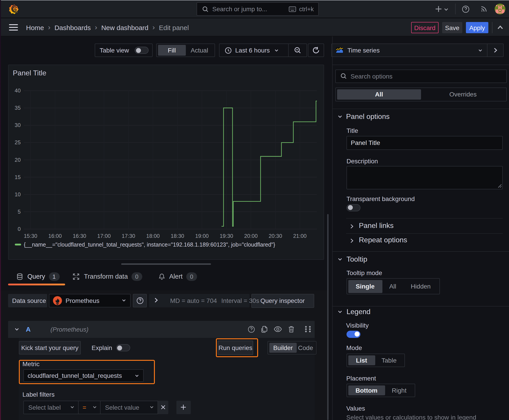 The height and width of the screenshot is (420, 509). What do you see at coordinates (104, 236) in the screenshot?
I see `svg-text: 17:00` at bounding box center [104, 236].